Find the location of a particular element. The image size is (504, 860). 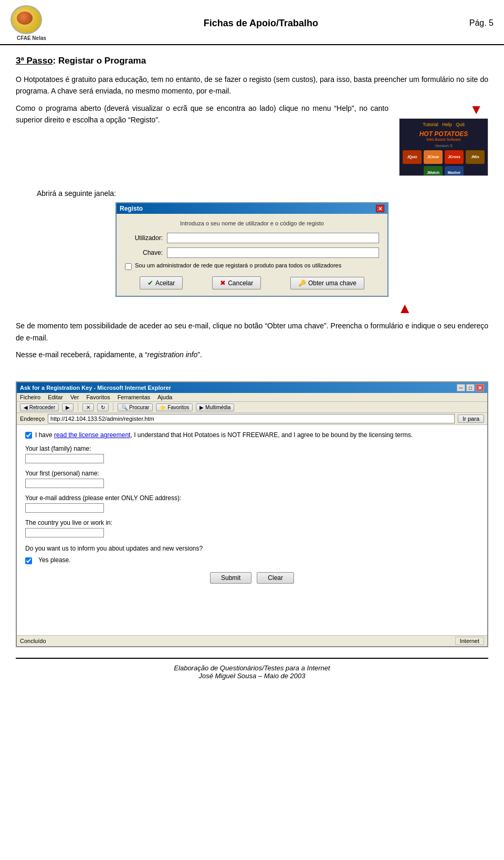

browser-titlebar: Ask for a Registration Key - Microsoft I… is located at coordinates (252, 388).